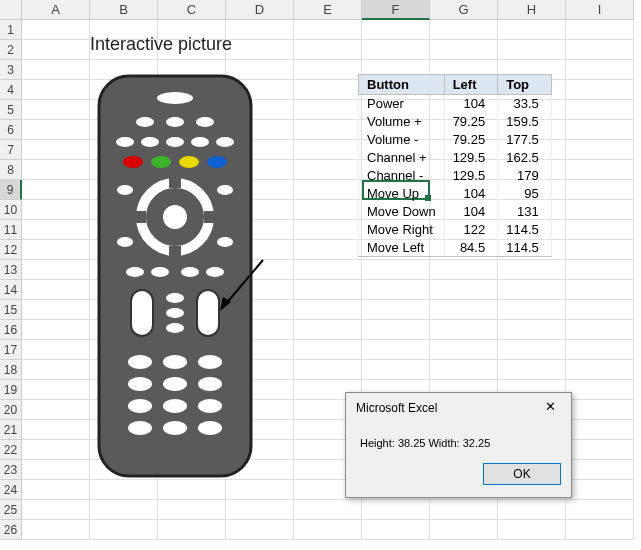 The height and width of the screenshot is (550, 641). What do you see at coordinates (456, 104) in the screenshot?
I see `table-row: Power10433.5` at bounding box center [456, 104].